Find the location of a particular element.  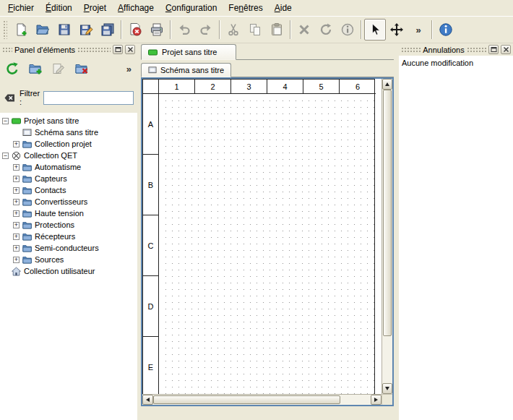

copy-button is located at coordinates (255, 30).